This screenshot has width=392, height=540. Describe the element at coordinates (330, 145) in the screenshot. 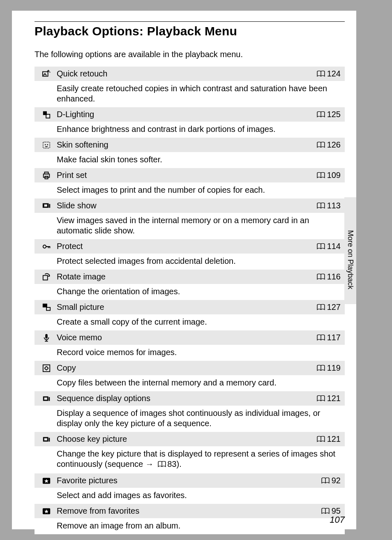

I see `page-ref: 126` at that location.